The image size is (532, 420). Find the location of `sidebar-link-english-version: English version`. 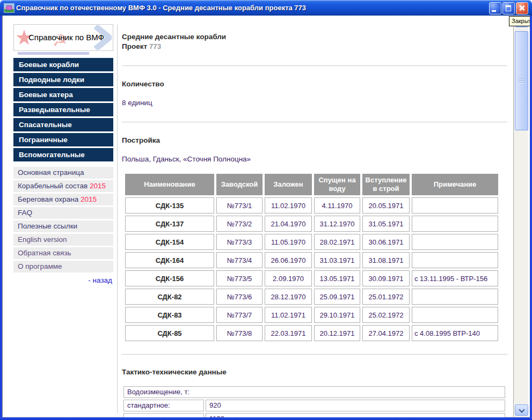

sidebar-link-english-version: English version is located at coordinates (63, 240).